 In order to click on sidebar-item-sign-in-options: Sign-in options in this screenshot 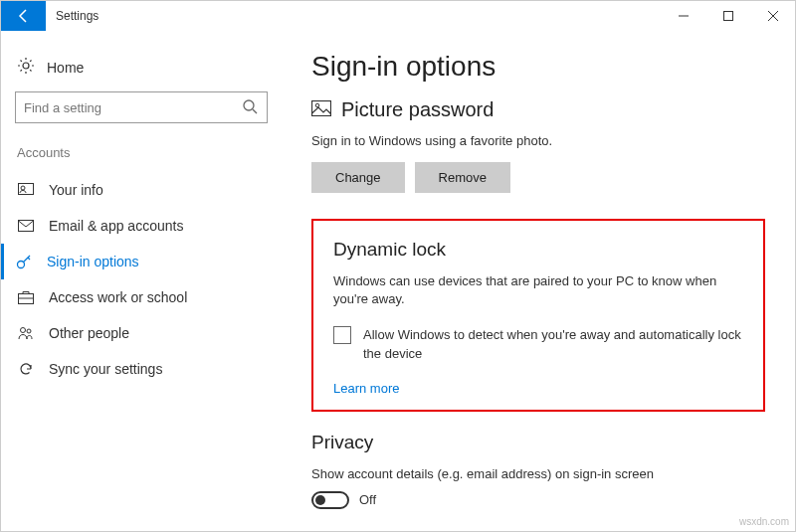, I will do `click(134, 262)`.